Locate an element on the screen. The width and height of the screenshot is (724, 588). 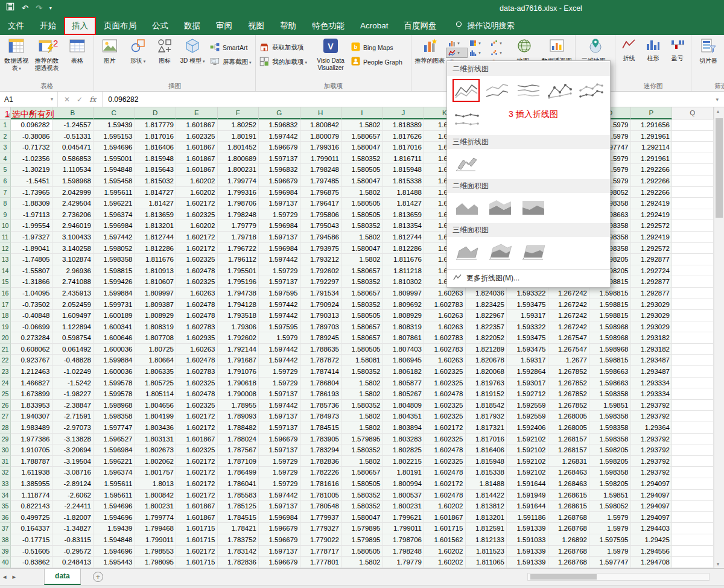
cell-D24: 1.805725 is located at coordinates (156, 384).